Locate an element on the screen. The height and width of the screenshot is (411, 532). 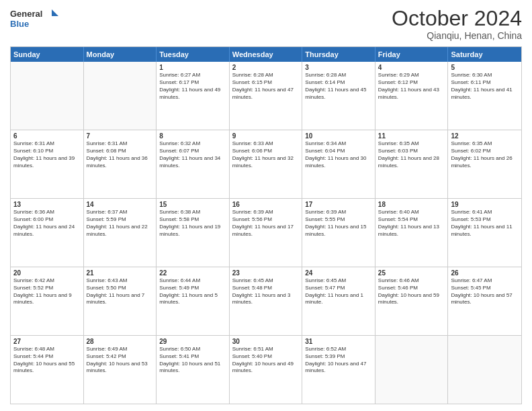
calendar-day-cell: 9Sunrise: 6:33 AM Sunset: 6:06 PM Daylig… is located at coordinates (266, 164).